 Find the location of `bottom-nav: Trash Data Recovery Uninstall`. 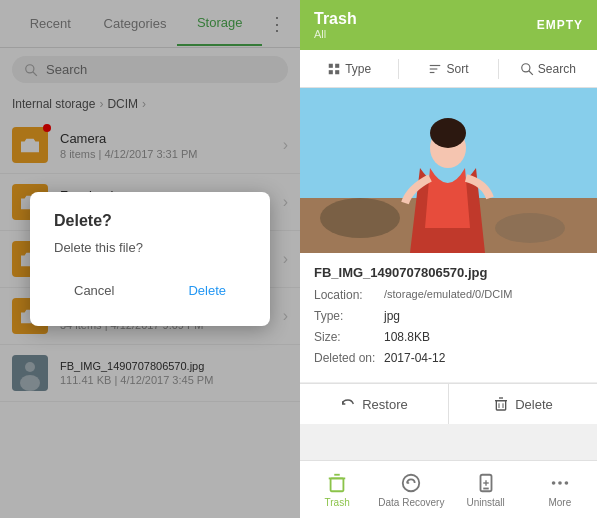

bottom-nav: Trash Data Recovery Uninstall is located at coordinates (448, 489).